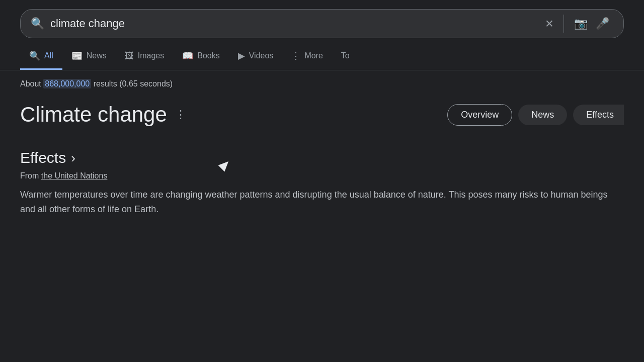 Image resolution: width=644 pixels, height=362 pixels. I want to click on kp-buttons: Overview News Effects, so click(535, 115).